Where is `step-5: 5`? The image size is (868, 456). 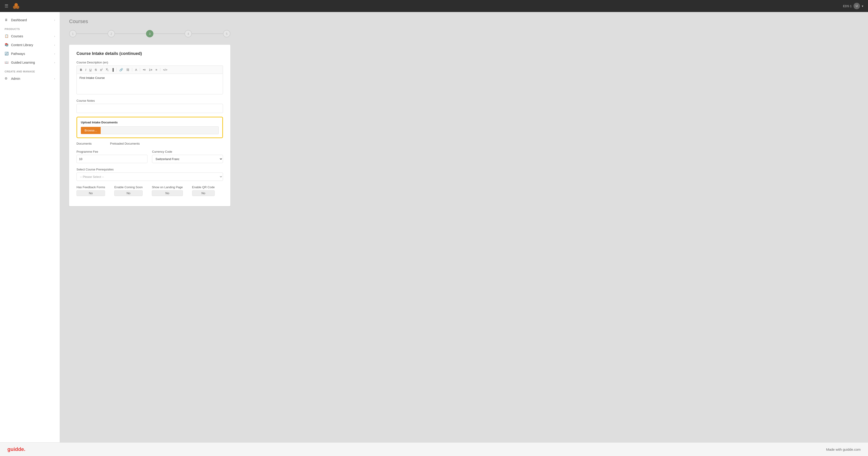
step-5: 5 is located at coordinates (227, 34).